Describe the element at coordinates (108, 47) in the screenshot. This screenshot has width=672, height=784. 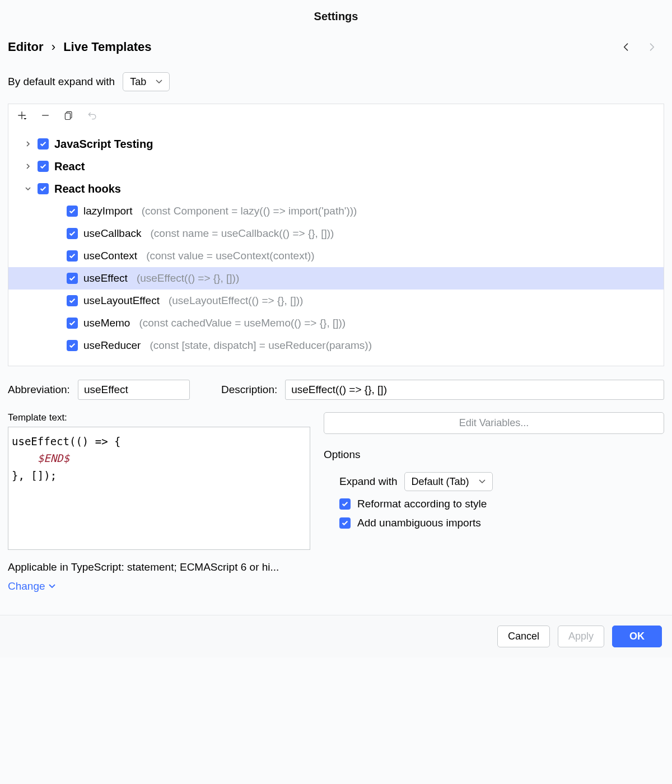
I see `breadcrumb-current: Live Templates` at that location.